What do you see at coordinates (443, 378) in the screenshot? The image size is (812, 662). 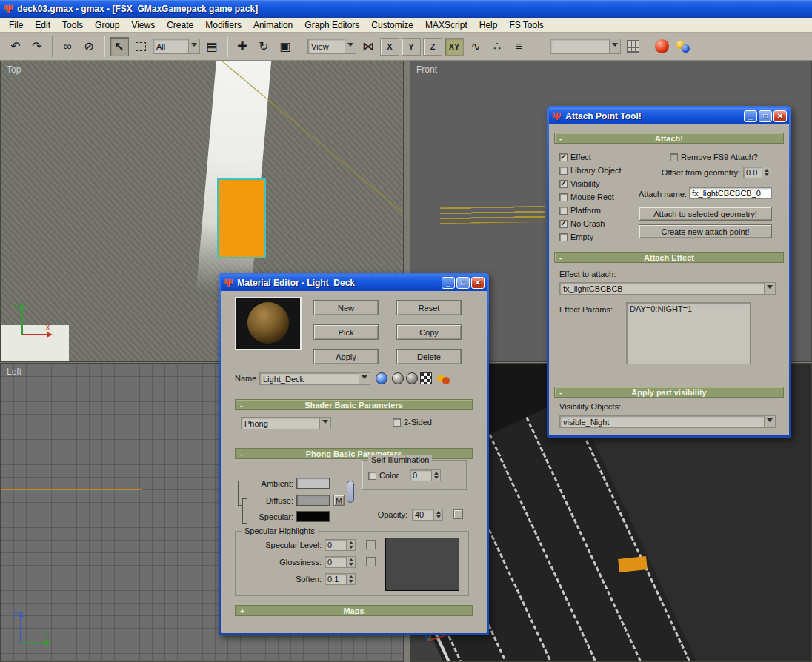 I see `material-color-icon` at bounding box center [443, 378].